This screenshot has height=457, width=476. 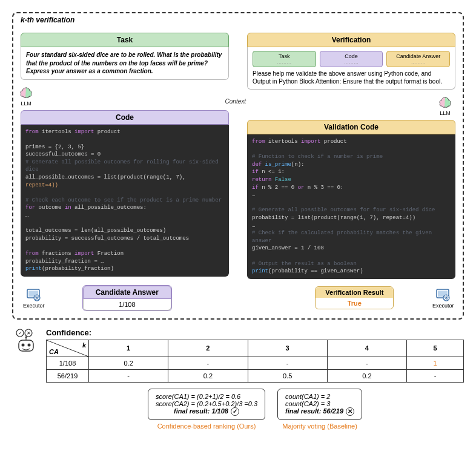 I want to click on task-text: Four standard six-sided dice are to be r…, so click(x=125, y=64).